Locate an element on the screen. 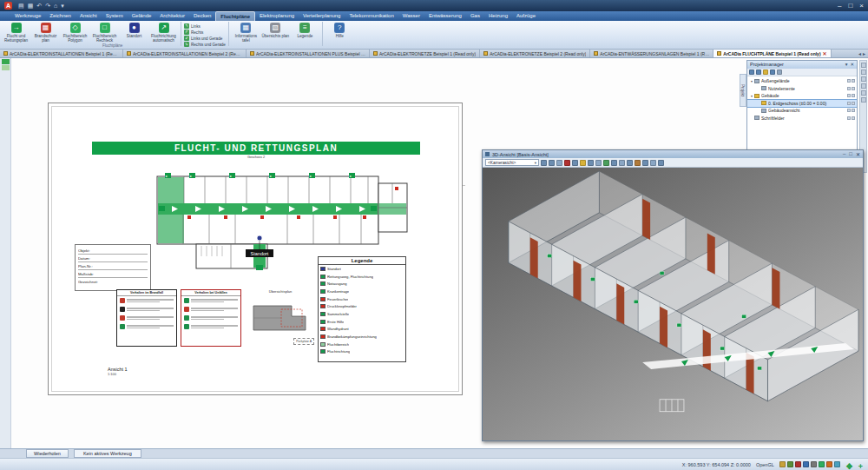 This screenshot has height=470, width=868. tab-scroll-left-icon: ◂ is located at coordinates (859, 54).